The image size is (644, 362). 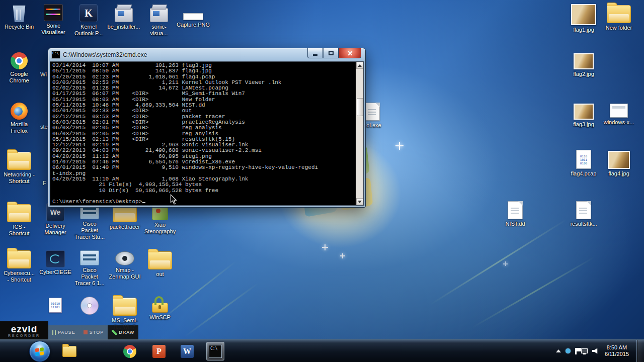 What do you see at coordinates (19, 266) in the screenshot?
I see `desktop-icon-cybersecurity-shortcut: Cybersecu... - Shortcut` at bounding box center [19, 266].